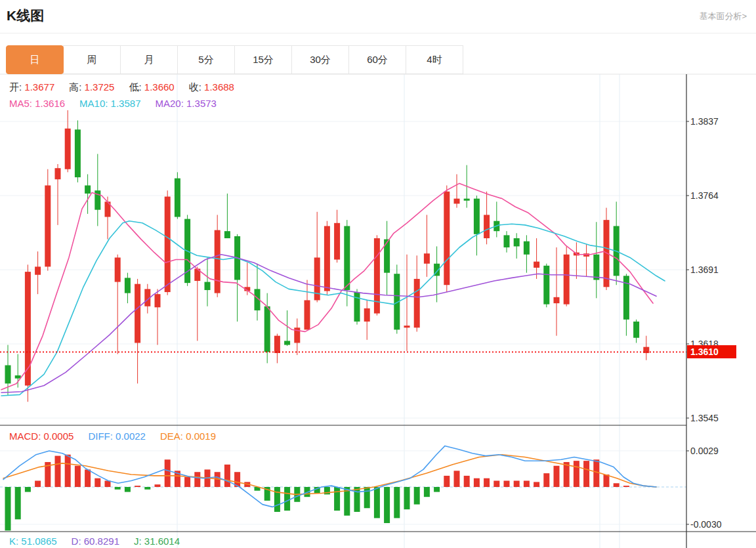 The image size is (756, 548). I want to click on kdj-legend: K: 51.0865D: 60.8291J: 31.6014, so click(102, 541).